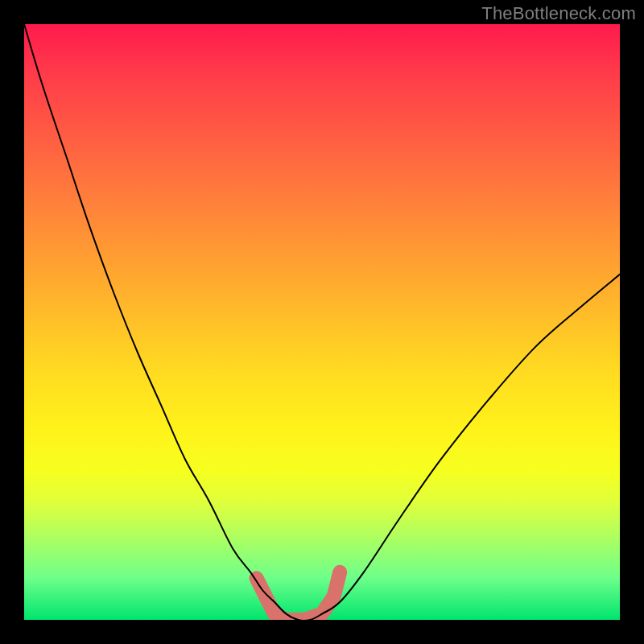  What do you see at coordinates (559, 14) in the screenshot?
I see `watermark-text: TheBottleneck.com` at bounding box center [559, 14].